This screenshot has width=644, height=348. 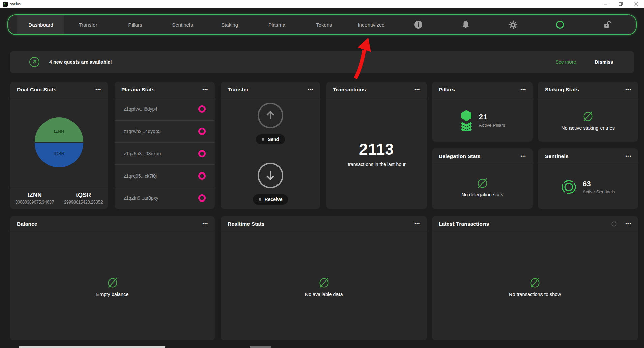 I want to click on legend-symbol: tQSR, so click(x=84, y=195).